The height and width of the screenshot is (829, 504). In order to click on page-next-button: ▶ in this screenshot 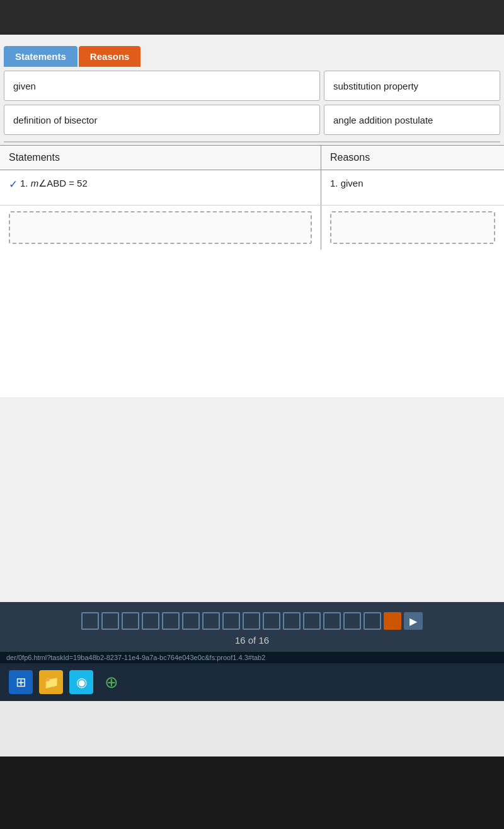, I will do `click(413, 621)`.